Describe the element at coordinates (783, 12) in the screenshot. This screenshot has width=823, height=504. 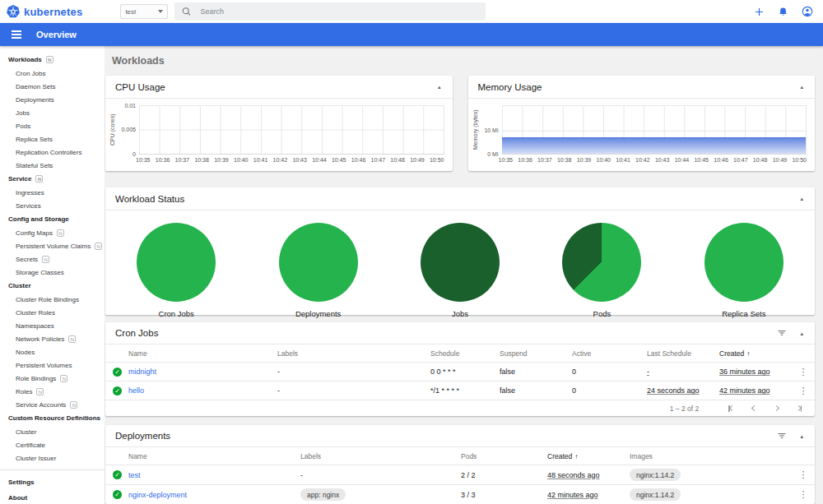
I see `notifications-button` at that location.